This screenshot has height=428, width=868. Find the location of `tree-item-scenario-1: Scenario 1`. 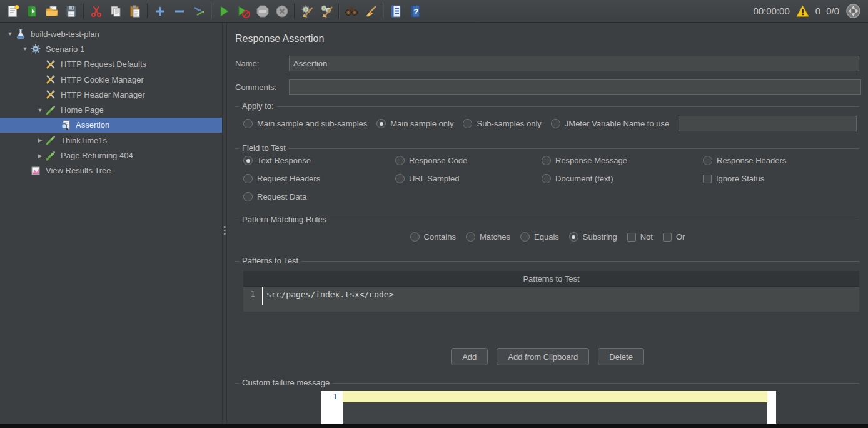

tree-item-scenario-1: Scenario 1 is located at coordinates (111, 49).